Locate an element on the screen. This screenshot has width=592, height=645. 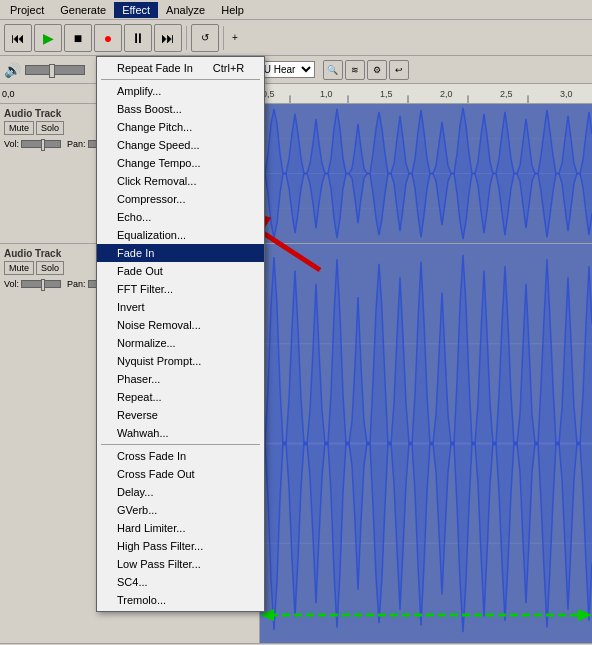
speaker-icon: 🔊 is located at coordinates (12, 70).